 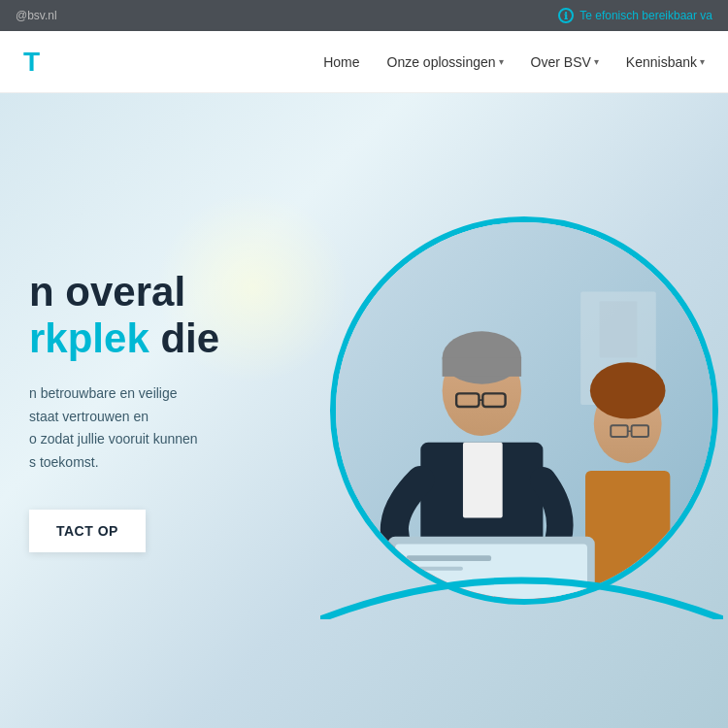 What do you see at coordinates (565, 62) in the screenshot?
I see `nav-item-about: Over BSV ▾` at bounding box center [565, 62].